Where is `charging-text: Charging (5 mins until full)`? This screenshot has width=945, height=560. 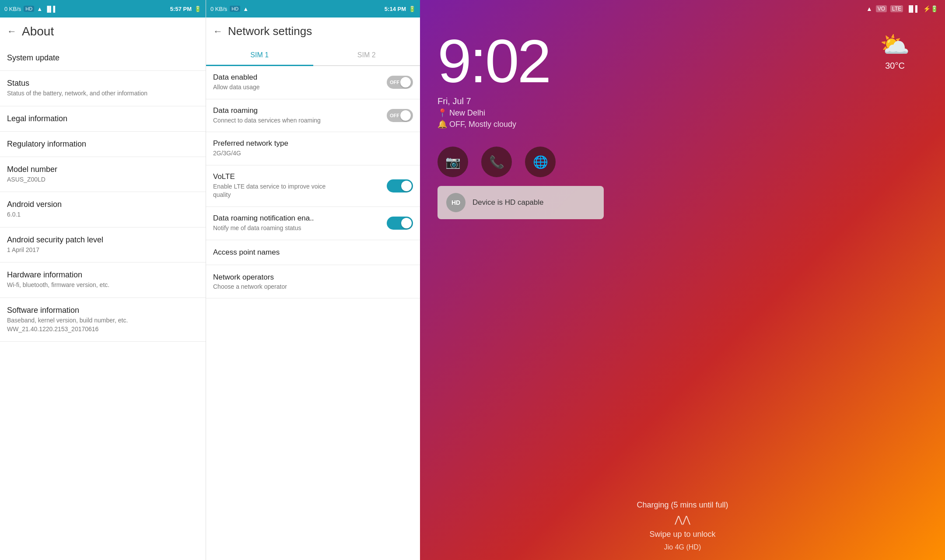 charging-text: Charging (5 mins until full) is located at coordinates (682, 505).